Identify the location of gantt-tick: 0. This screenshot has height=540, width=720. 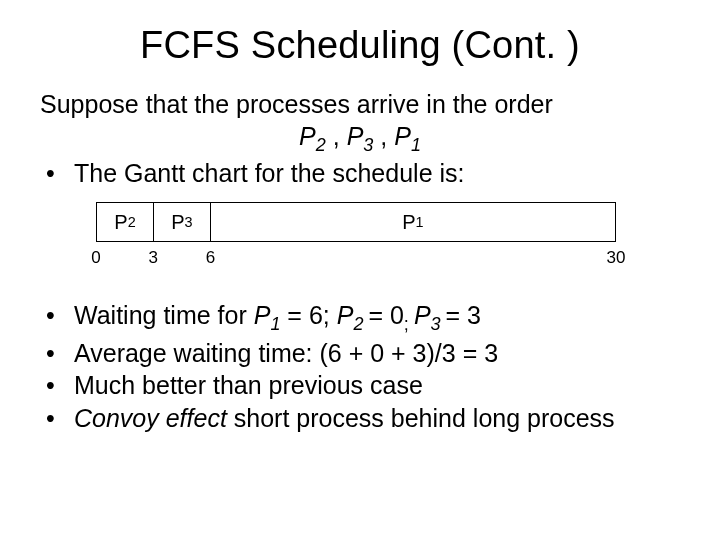
(96, 258).